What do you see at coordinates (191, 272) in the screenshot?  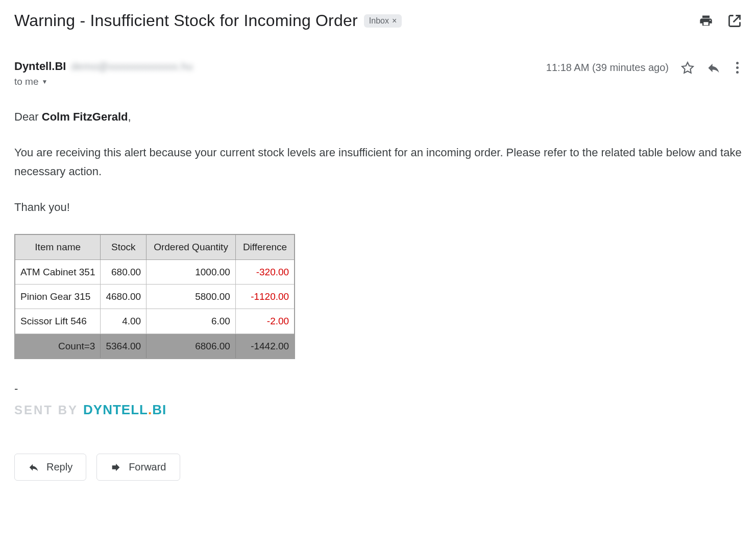 I see `cell-ordered: 1000.00` at bounding box center [191, 272].